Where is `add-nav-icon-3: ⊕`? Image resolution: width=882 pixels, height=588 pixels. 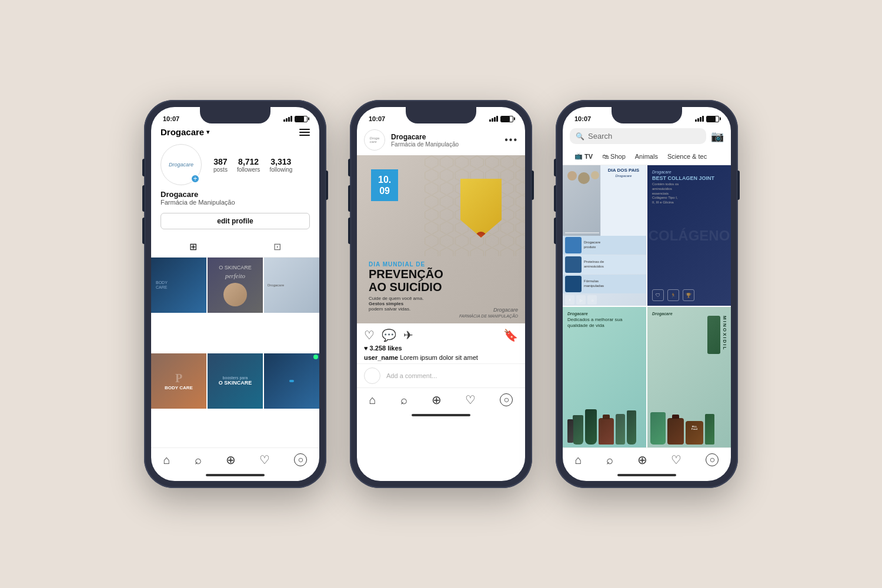 add-nav-icon-3: ⊕ is located at coordinates (642, 460).